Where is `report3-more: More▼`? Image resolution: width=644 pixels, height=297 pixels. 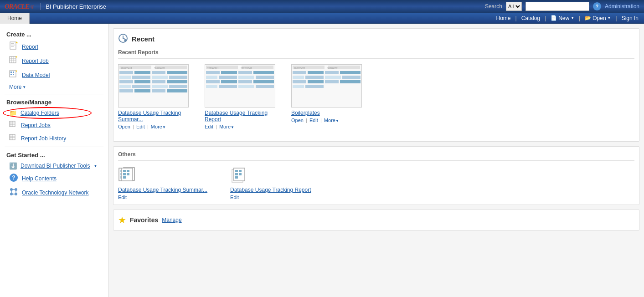
report3-more: More▼ is located at coordinates (332, 120).